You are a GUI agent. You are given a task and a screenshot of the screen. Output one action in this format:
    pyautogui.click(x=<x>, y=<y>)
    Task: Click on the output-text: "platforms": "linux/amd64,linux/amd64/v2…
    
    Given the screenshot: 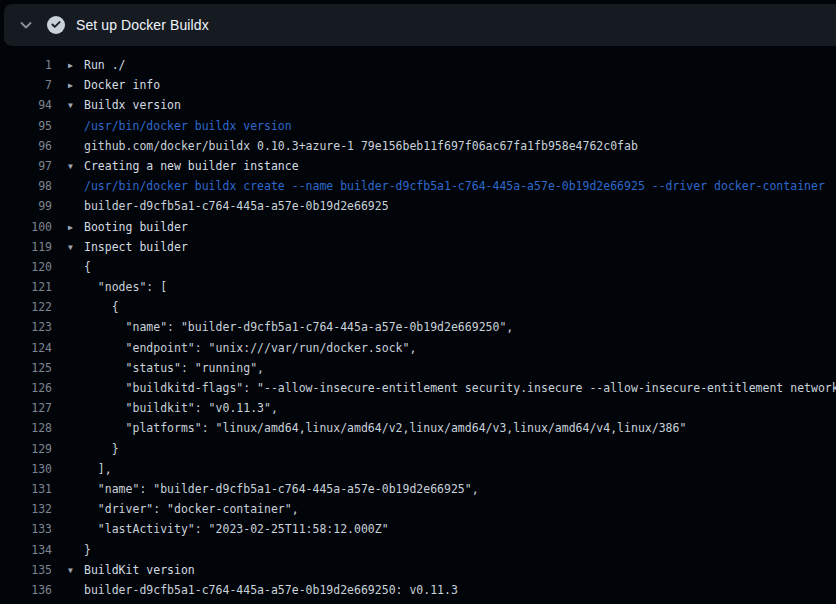 What is the action you would take?
    pyautogui.click(x=385, y=428)
    